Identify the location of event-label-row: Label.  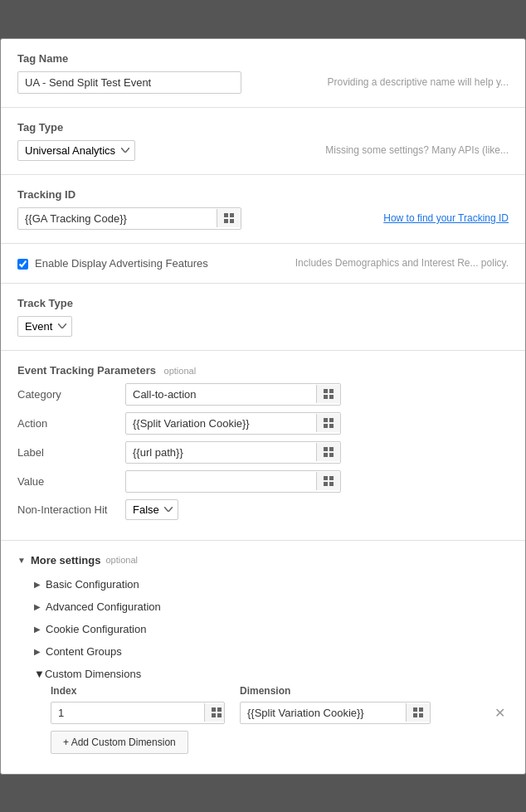
(263, 453).